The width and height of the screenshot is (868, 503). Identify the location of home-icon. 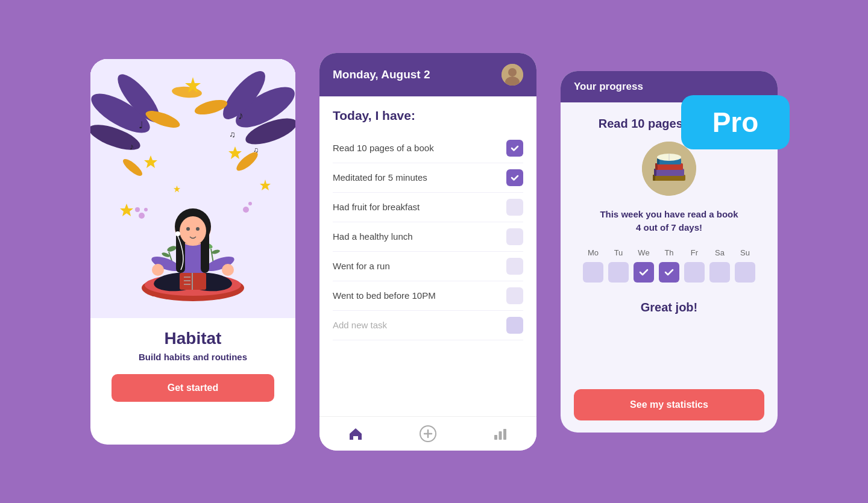
(356, 434).